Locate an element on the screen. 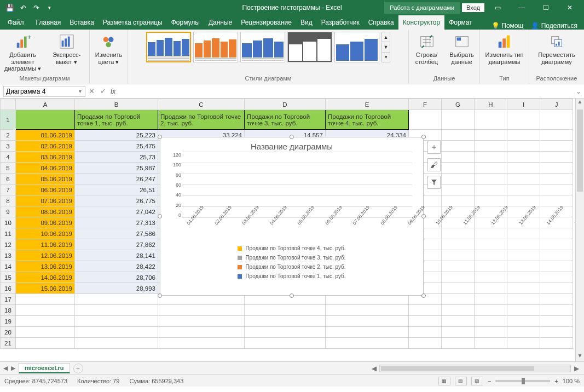  chart-filter-button is located at coordinates (434, 182).